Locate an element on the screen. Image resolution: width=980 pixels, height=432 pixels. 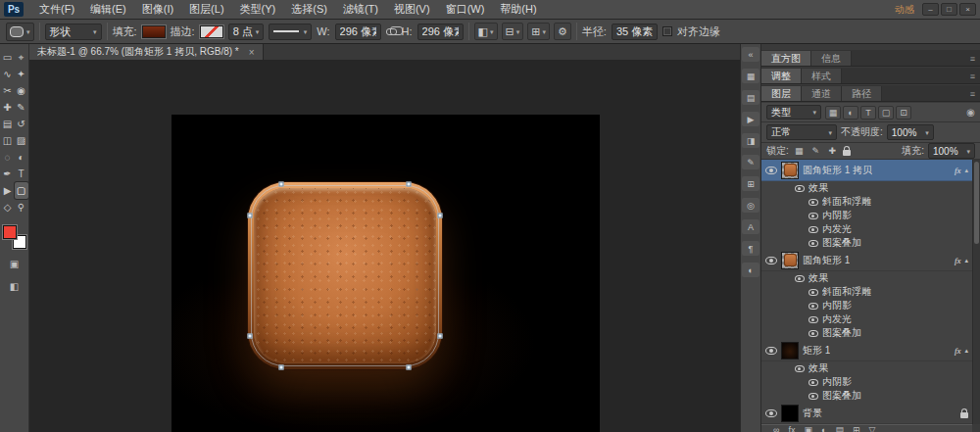
filter-shape-layers-icon: ▢ is located at coordinates (886, 113).